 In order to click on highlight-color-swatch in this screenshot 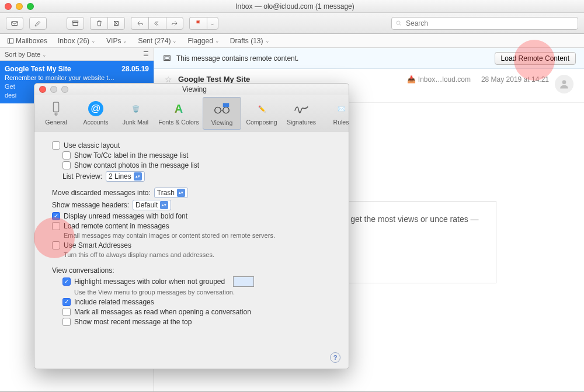, I will do `click(244, 282)`.